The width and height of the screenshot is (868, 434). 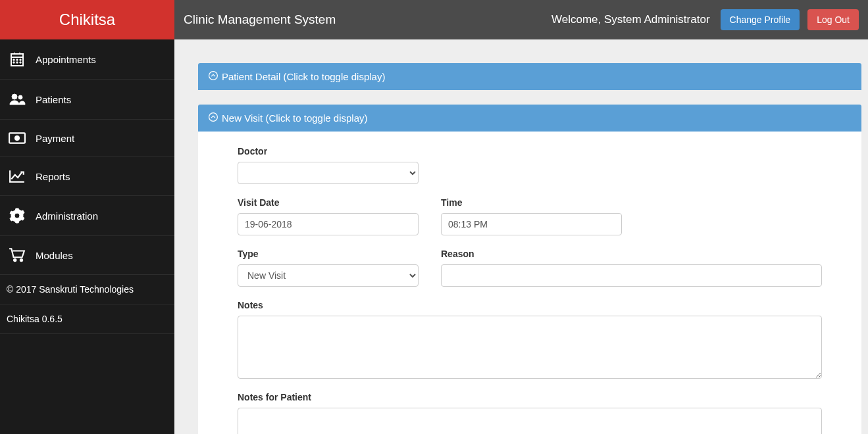 I want to click on page-title: Clinic Management System, so click(x=259, y=20).